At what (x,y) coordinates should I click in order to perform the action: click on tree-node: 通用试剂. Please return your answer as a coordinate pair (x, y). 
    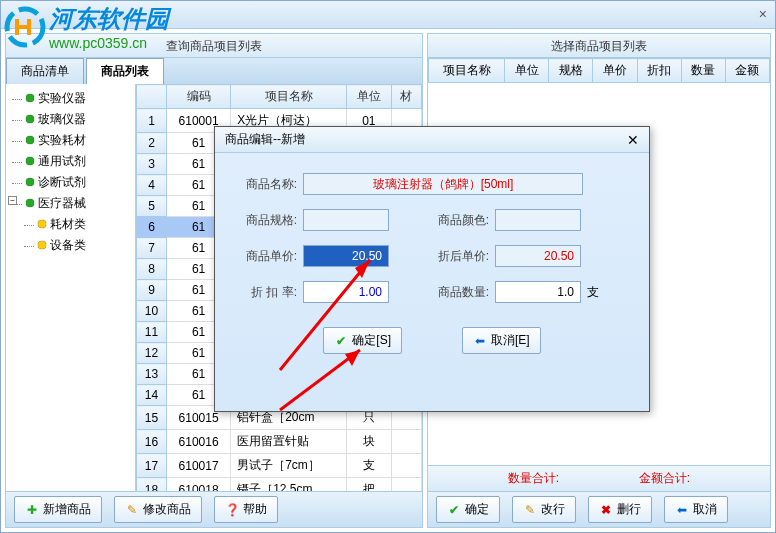
    Looking at the image, I should click on (70, 162).